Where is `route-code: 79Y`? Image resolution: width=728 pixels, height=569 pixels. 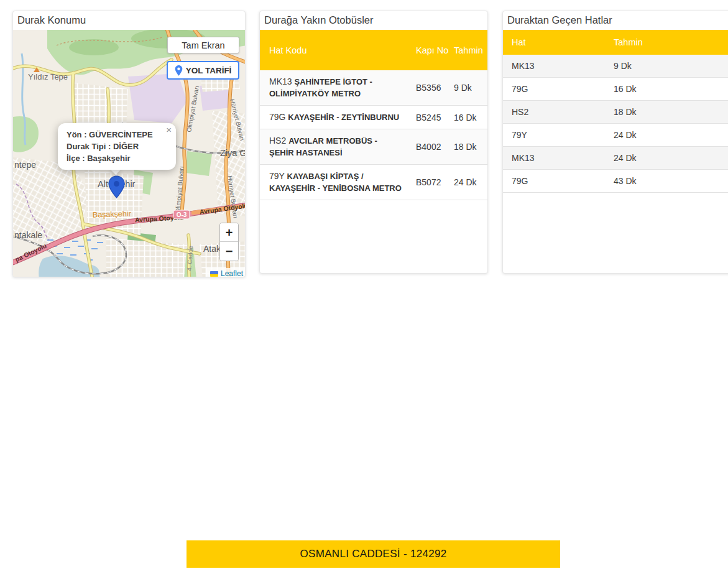 route-code: 79Y is located at coordinates (277, 176).